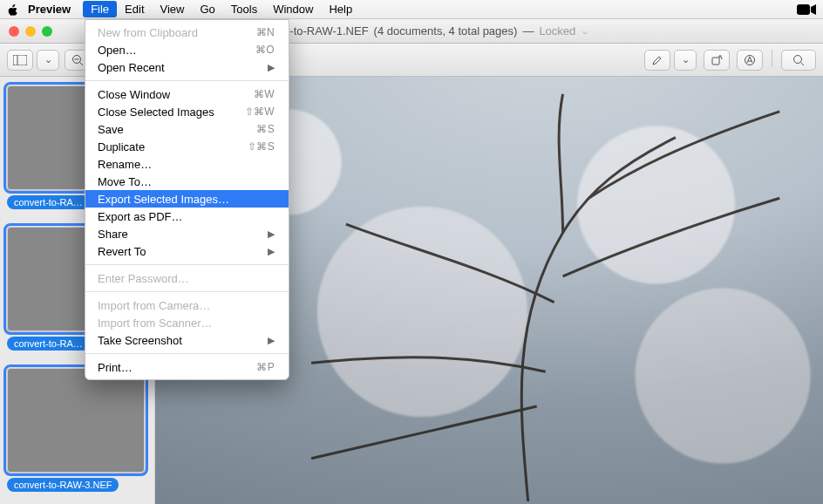  Describe the element at coordinates (134, 94) in the screenshot. I see `menu-item-label: Close Window` at that location.